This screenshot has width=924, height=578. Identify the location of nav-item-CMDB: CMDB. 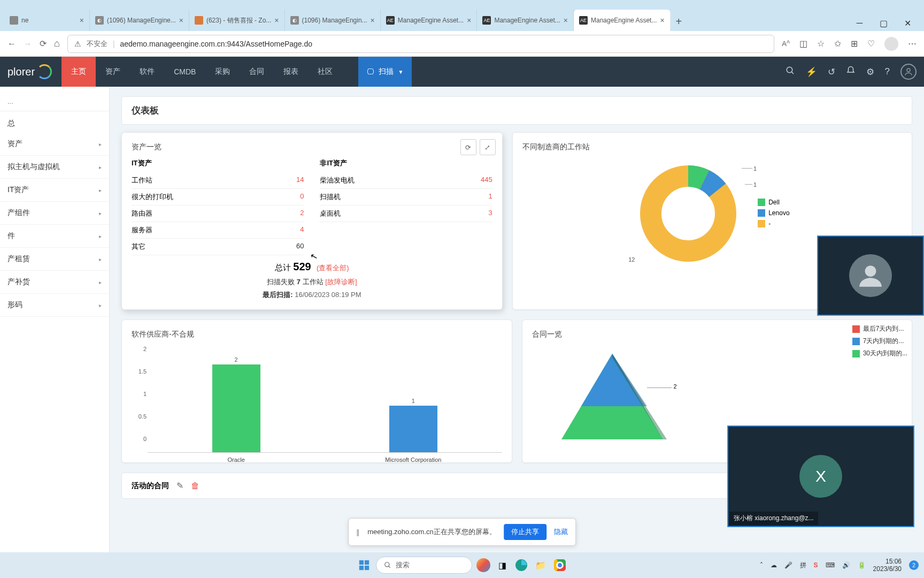
(185, 72).